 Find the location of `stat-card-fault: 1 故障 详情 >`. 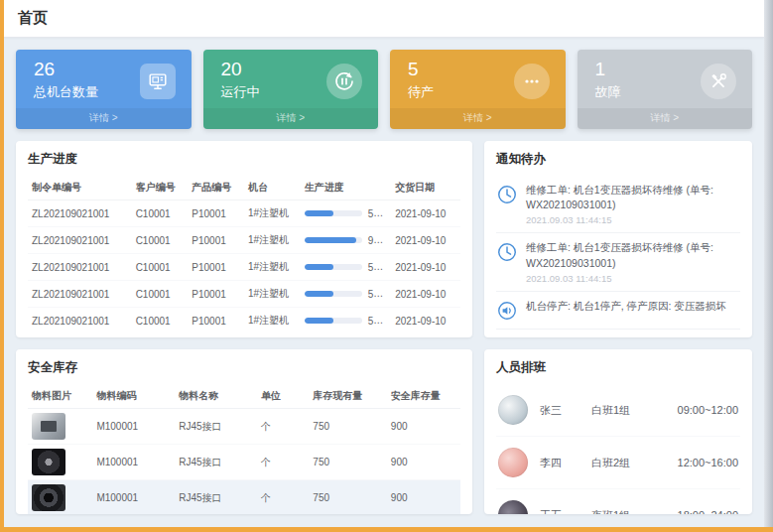

stat-card-fault: 1 故障 详情 > is located at coordinates (665, 89).